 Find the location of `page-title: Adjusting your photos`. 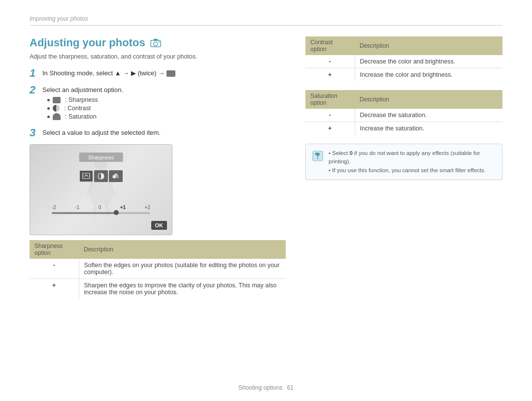

page-title: Adjusting your photos is located at coordinates (88, 43).